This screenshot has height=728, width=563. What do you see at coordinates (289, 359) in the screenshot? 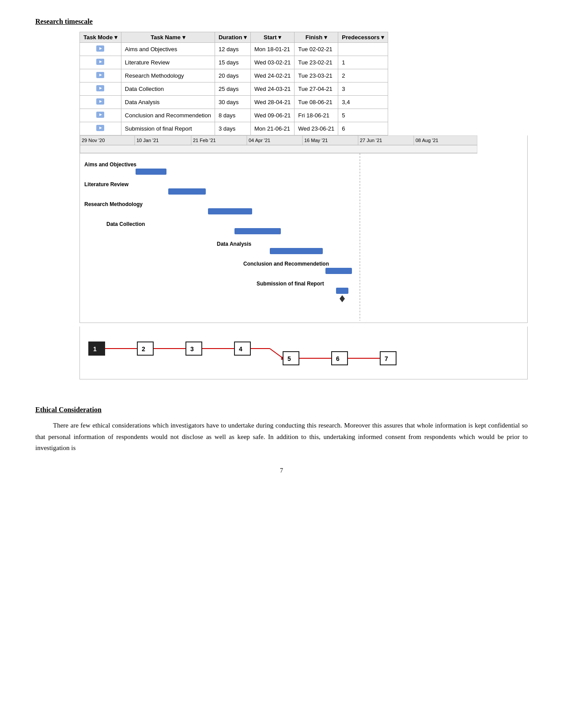
I see `svg-text: 5` at bounding box center [289, 359].